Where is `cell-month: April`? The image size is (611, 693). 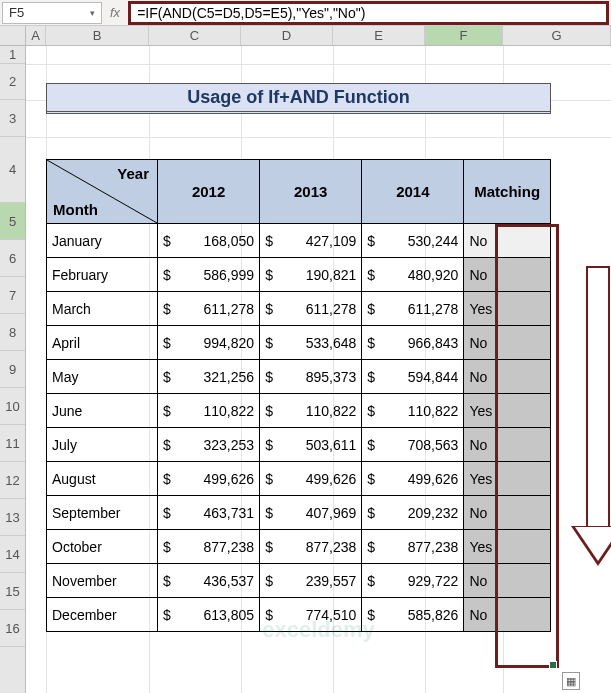
cell-month: April is located at coordinates (102, 343).